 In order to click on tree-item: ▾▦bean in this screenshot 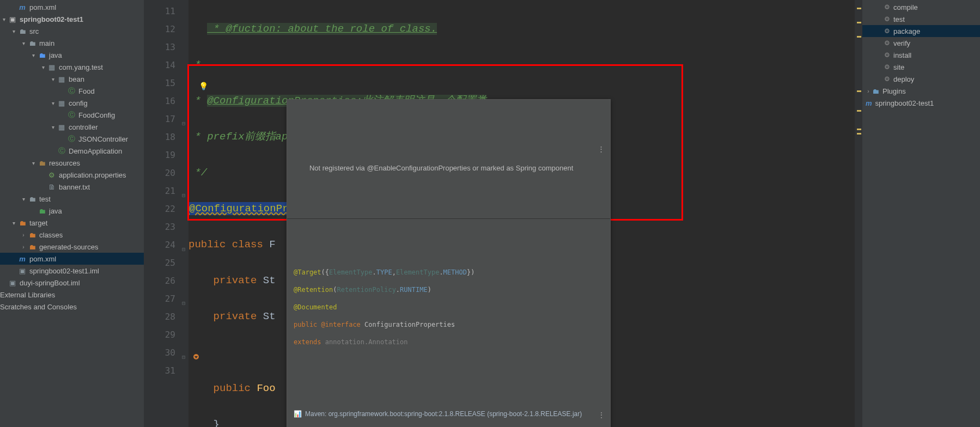, I will do `click(72, 79)`.